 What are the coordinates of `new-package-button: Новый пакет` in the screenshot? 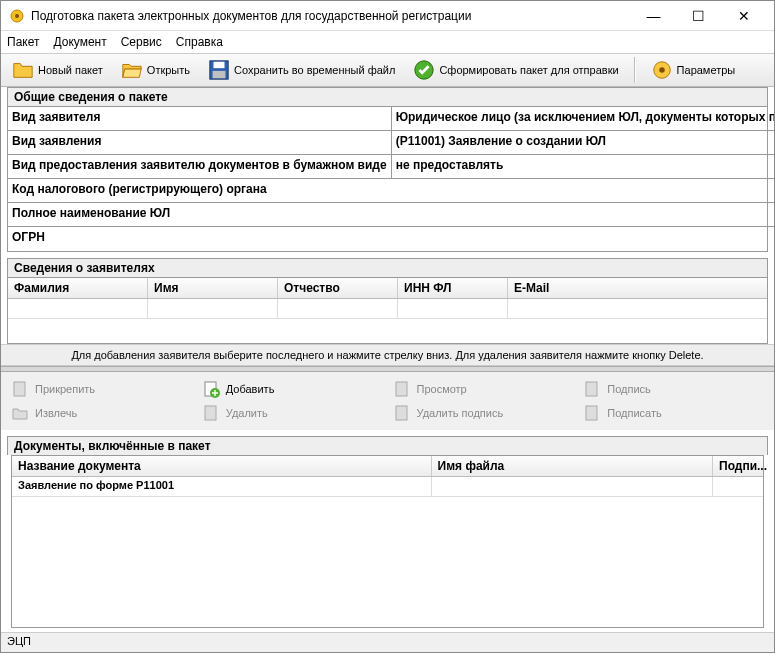 It's located at (58, 70).